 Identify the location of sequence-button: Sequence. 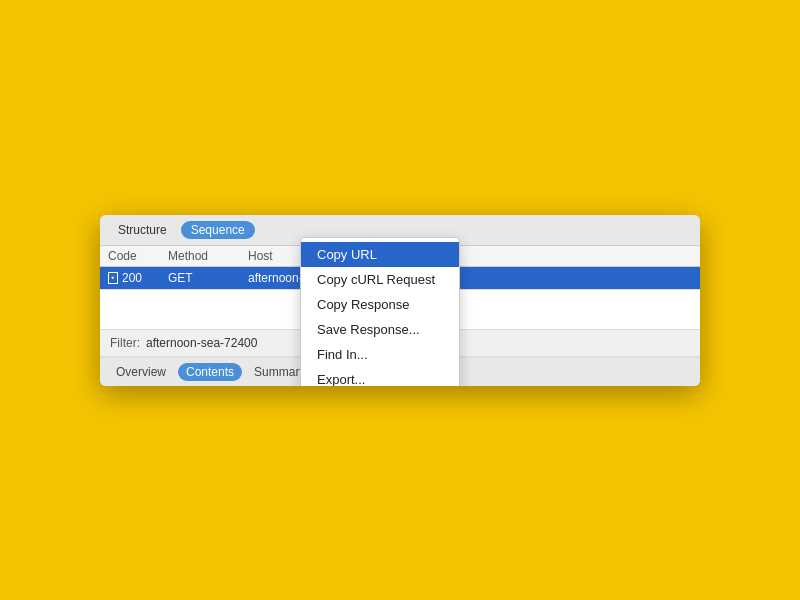
(218, 230).